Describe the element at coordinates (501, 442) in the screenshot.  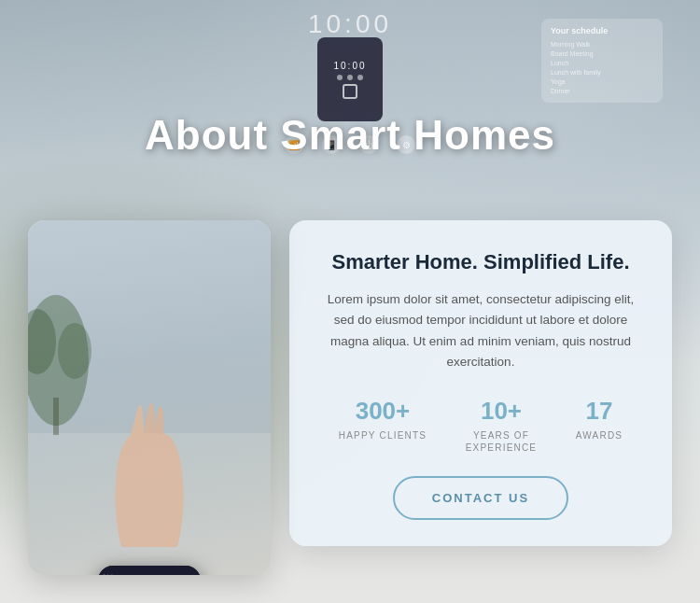
I see `stat-label-years: YEARS OFEXPERIENCE` at that location.